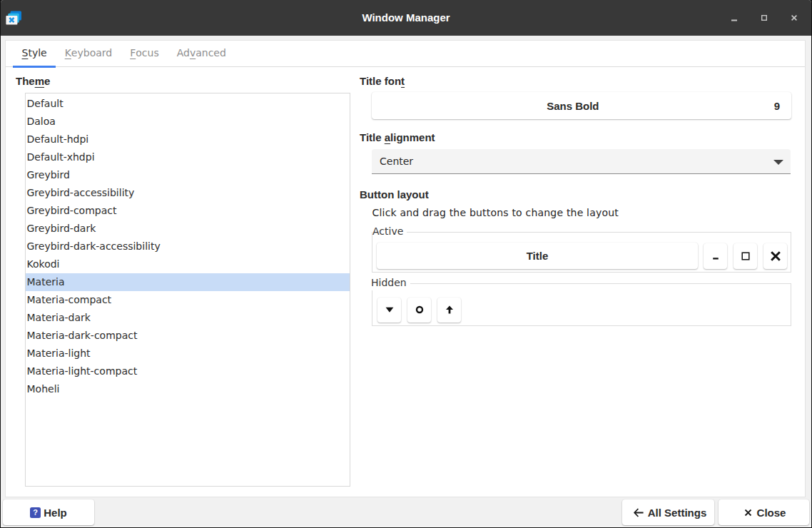 The height and width of the screenshot is (528, 812). What do you see at coordinates (406, 18) in the screenshot?
I see `titlebar: Window Manager` at bounding box center [406, 18].